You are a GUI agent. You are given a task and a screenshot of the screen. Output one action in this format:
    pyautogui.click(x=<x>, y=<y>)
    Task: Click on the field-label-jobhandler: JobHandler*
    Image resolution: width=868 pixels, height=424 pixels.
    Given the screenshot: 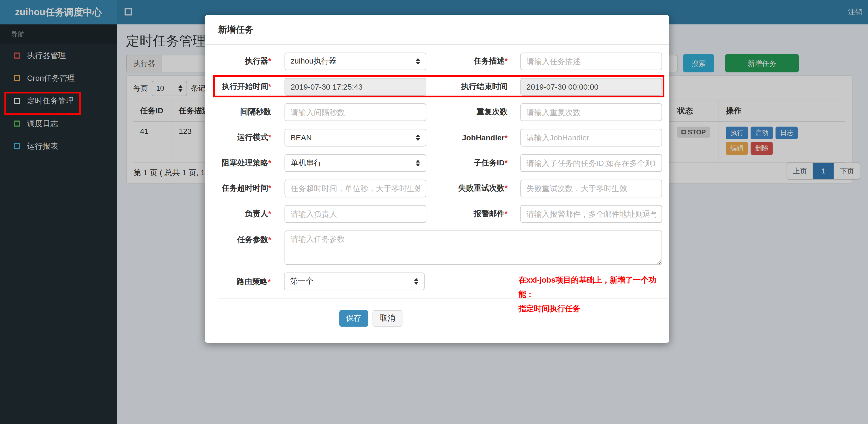 What is the action you would take?
    pyautogui.click(x=473, y=138)
    